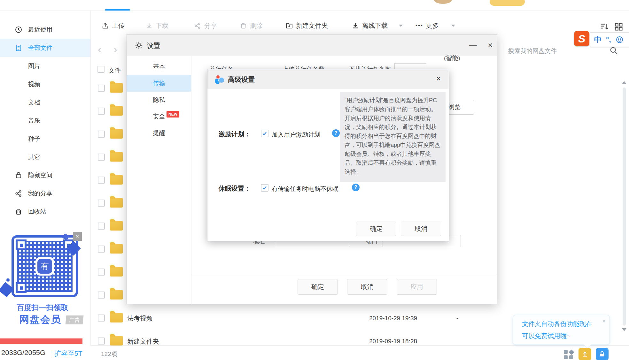 This screenshot has width=629, height=364. Describe the element at coordinates (116, 49) in the screenshot. I see `forward-arrow-icon: ›` at that location.